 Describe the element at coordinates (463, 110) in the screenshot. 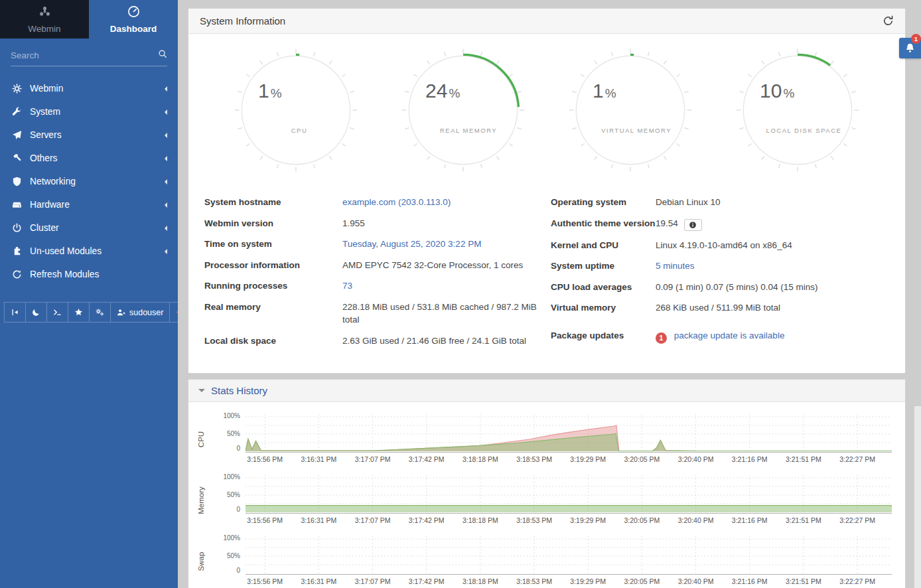

I see `gauge-real-memory: 24% REAL MEMORY` at that location.